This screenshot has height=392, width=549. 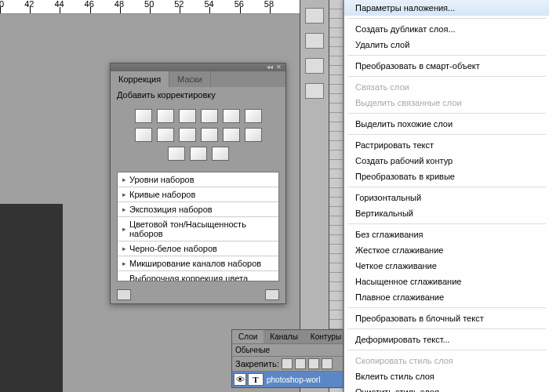 What do you see at coordinates (447, 281) in the screenshot?
I see `menu-item: Насыщенное сглаживание` at bounding box center [447, 281].